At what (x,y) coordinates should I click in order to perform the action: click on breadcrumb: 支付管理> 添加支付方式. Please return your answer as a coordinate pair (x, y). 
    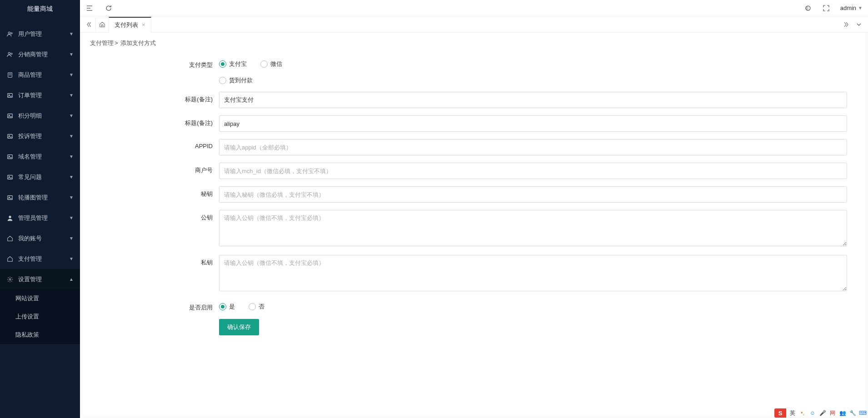
    Looking at the image, I should click on (474, 43).